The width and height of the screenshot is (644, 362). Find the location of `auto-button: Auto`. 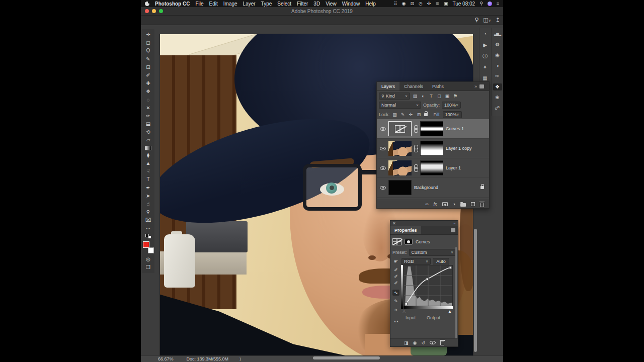

auto-button: Auto is located at coordinates (441, 261).